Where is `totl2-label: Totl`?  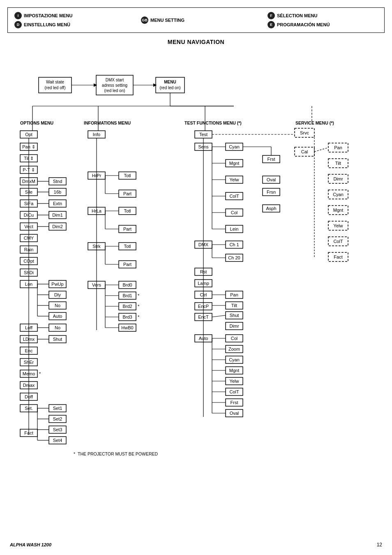
totl2-label: Totl is located at coordinates (127, 211).